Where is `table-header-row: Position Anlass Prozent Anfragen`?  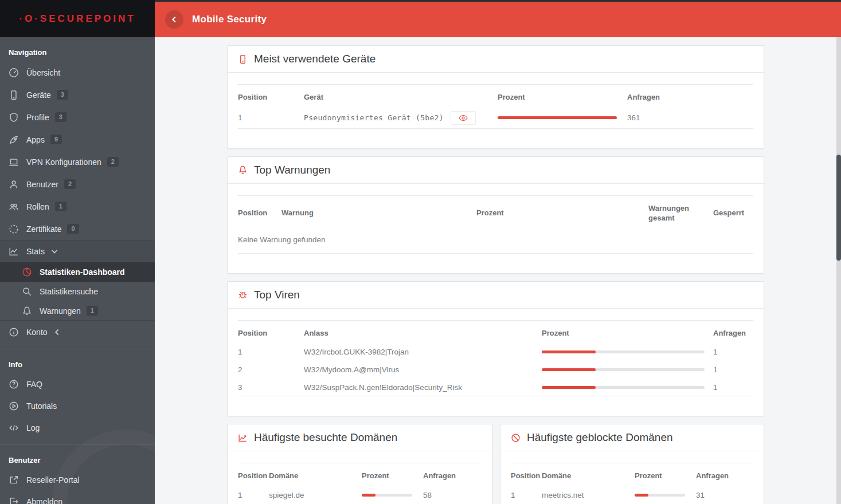
table-header-row: Position Anlass Prozent Anfragen is located at coordinates (495, 332).